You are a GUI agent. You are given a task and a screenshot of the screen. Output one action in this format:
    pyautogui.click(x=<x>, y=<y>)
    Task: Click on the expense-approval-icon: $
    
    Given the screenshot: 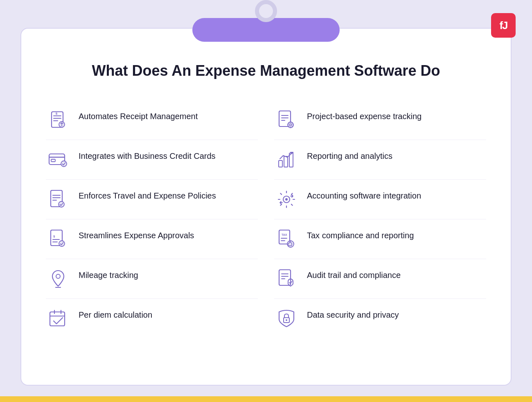 What is the action you would take?
    pyautogui.click(x=58, y=239)
    